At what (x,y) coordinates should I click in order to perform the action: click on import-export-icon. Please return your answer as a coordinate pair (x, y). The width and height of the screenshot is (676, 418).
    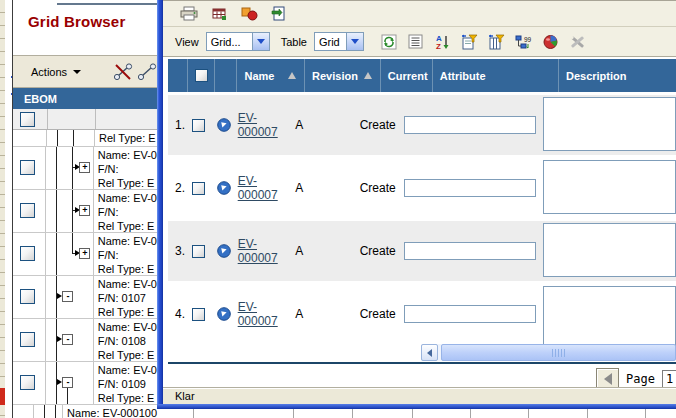
    Looking at the image, I should click on (279, 14).